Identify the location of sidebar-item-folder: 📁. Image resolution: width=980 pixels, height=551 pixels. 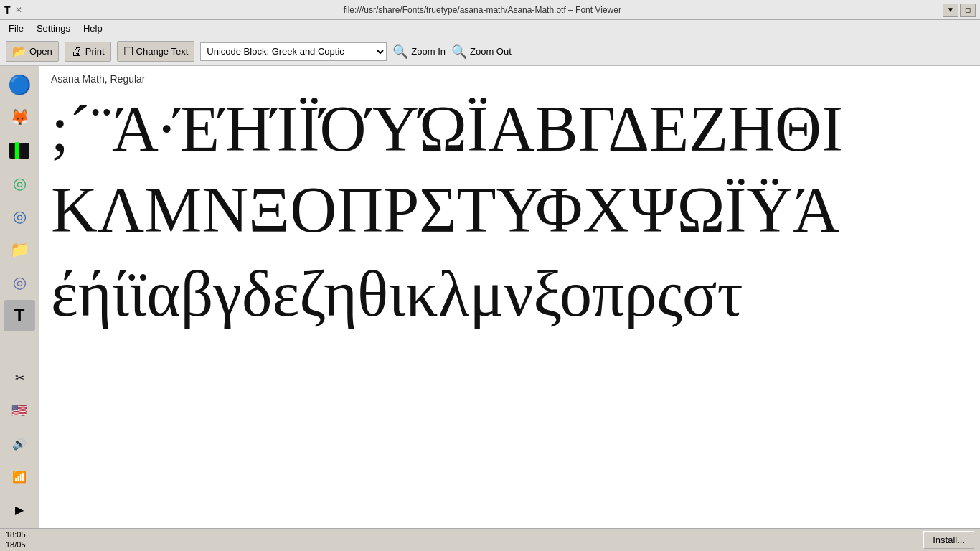
(19, 250).